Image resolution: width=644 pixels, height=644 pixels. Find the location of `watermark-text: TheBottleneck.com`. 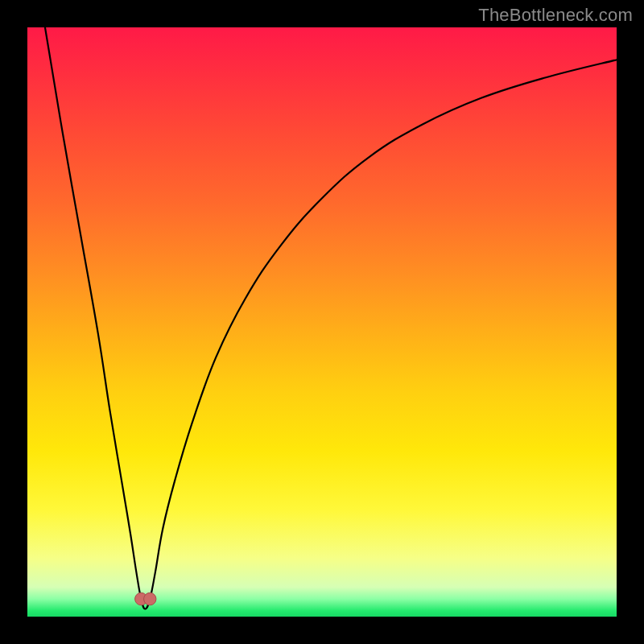

watermark-text: TheBottleneck.com is located at coordinates (555, 15).